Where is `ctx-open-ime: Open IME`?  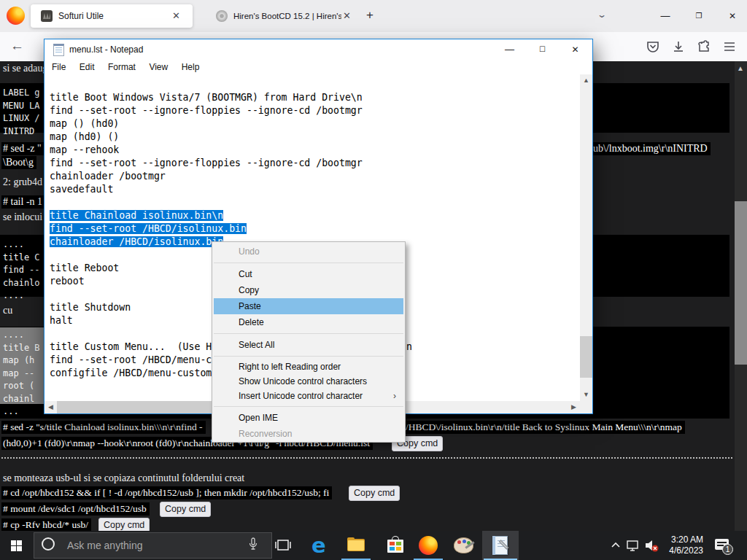 ctx-open-ime: Open IME is located at coordinates (309, 418).